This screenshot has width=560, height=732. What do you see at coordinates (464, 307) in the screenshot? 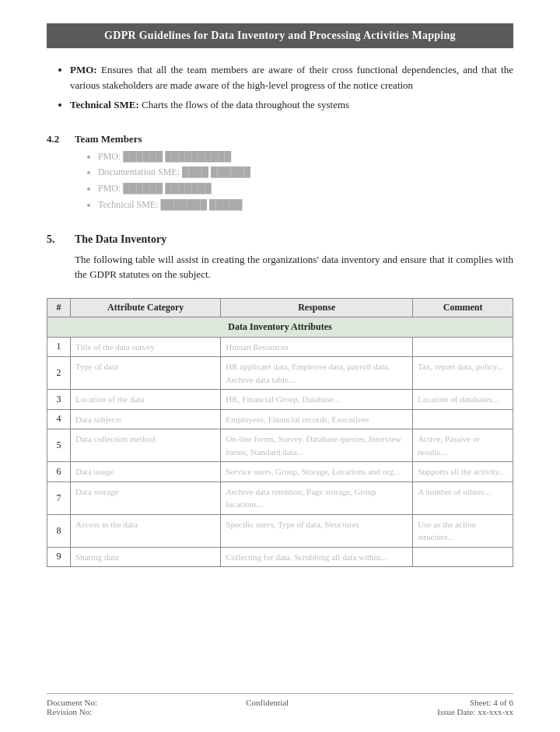
I see `col-comment-header: Comment` at bounding box center [464, 307].